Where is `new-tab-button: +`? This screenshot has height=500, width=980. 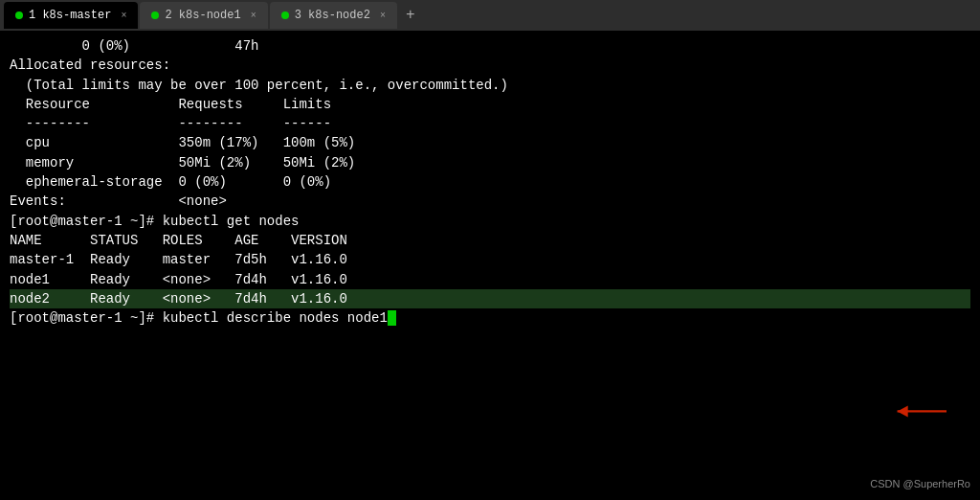
new-tab-button: + is located at coordinates (411, 15).